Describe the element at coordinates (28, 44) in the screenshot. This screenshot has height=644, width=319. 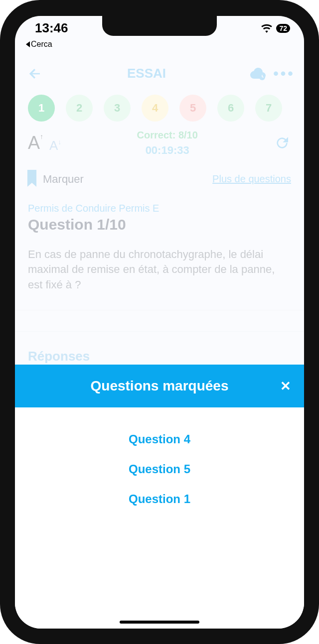
I see `back-caret-icon` at that location.